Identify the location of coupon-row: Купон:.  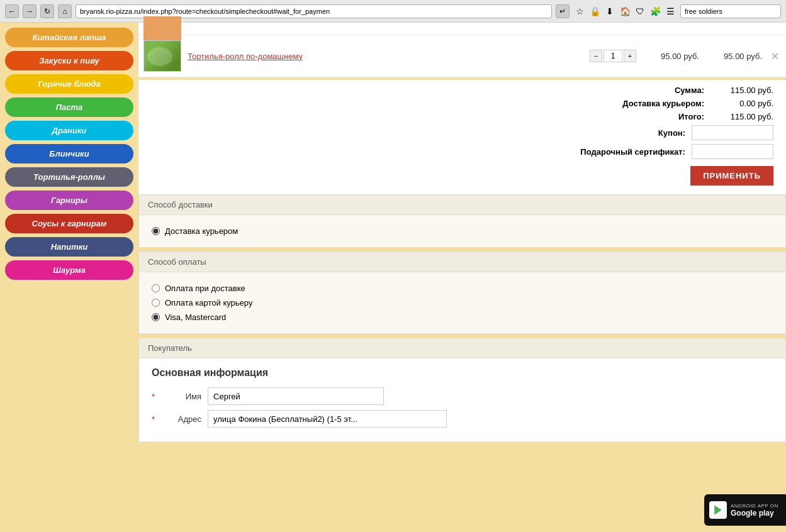
(462, 133).